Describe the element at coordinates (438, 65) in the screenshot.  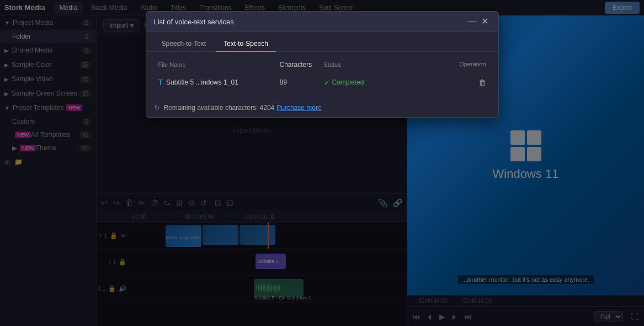
I see `col-header-operation: Operation` at that location.